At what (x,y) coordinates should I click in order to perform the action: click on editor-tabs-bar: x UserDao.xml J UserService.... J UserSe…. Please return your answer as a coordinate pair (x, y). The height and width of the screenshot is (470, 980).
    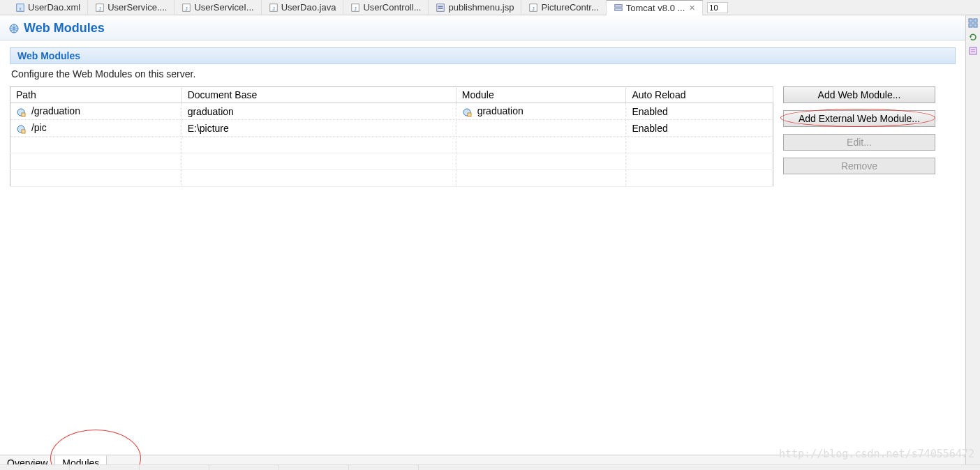
    Looking at the image, I should click on (490, 8).